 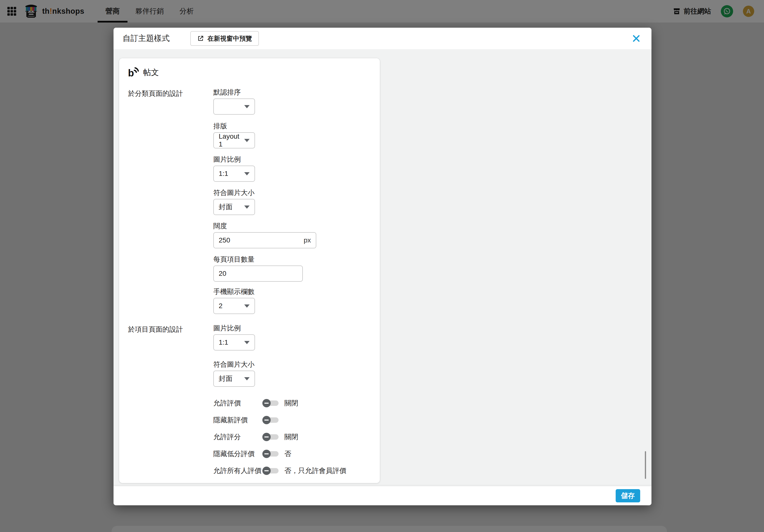 What do you see at coordinates (265, 235) in the screenshot?
I see `field-width: 闊度 250 px` at bounding box center [265, 235].